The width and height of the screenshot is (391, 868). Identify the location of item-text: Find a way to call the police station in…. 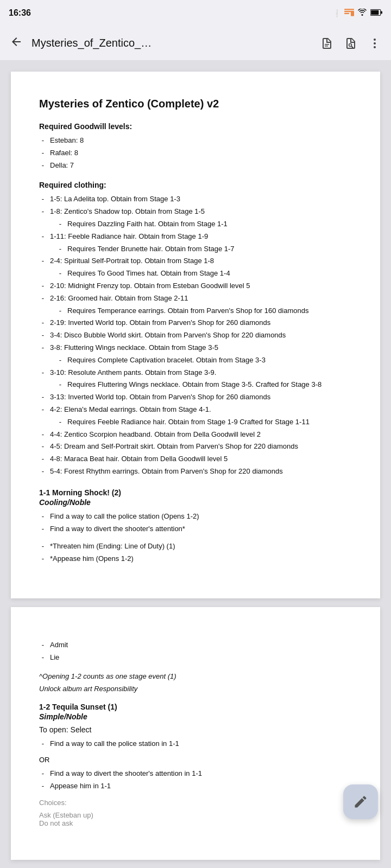
(201, 744).